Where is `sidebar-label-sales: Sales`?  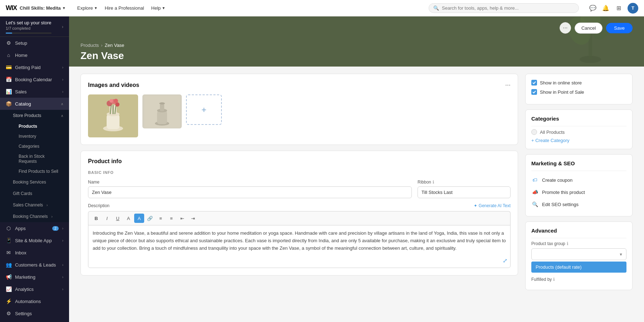 sidebar-label-sales: Sales is located at coordinates (37, 92).